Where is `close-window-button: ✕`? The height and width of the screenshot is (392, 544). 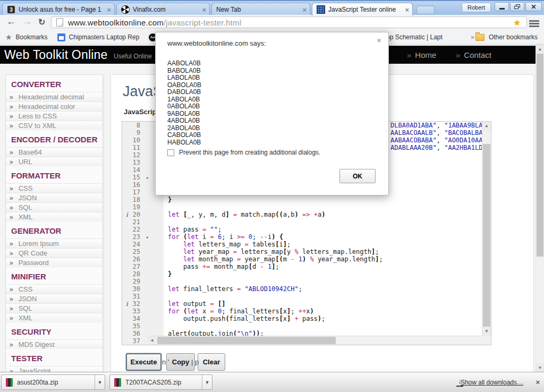
close-window-button: ✕ is located at coordinates (533, 6).